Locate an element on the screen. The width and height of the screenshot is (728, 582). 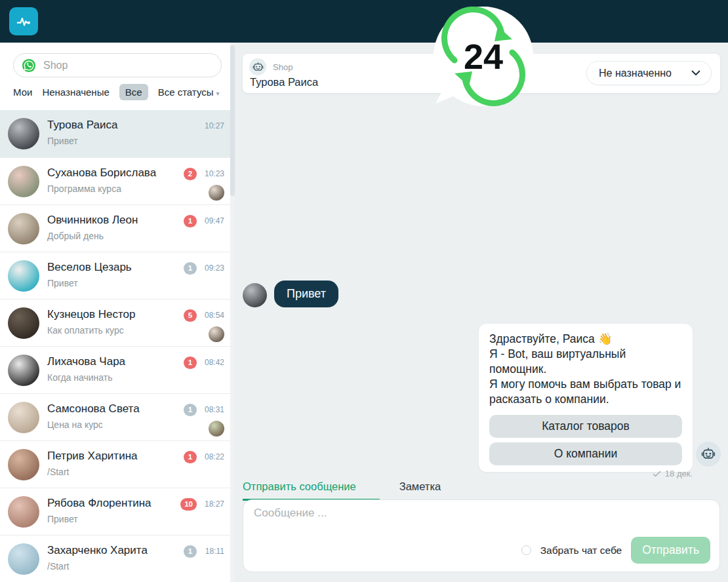
chat-time: 09:47 is located at coordinates (214, 221).